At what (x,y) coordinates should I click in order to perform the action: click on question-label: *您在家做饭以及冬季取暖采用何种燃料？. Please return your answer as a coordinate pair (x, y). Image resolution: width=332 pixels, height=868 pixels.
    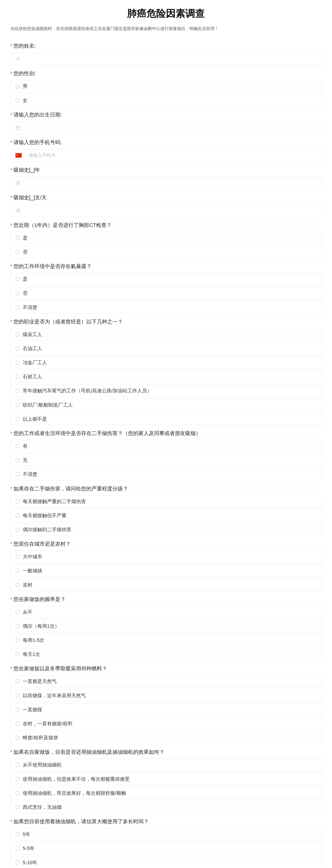
    Looking at the image, I should click on (166, 669).